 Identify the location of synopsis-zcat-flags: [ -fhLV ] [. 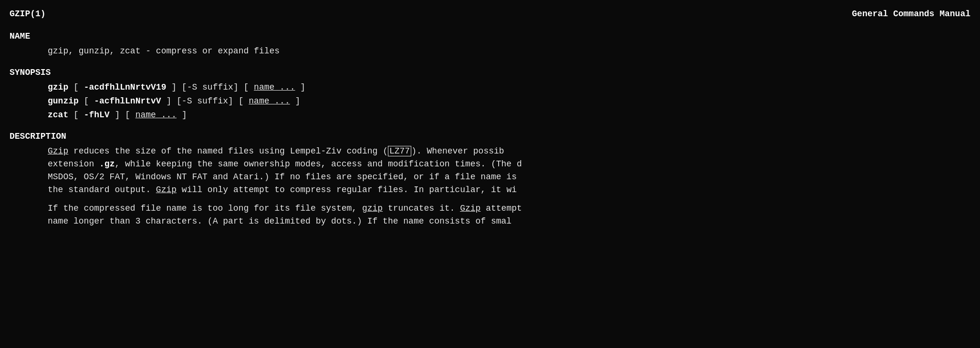
(102, 115).